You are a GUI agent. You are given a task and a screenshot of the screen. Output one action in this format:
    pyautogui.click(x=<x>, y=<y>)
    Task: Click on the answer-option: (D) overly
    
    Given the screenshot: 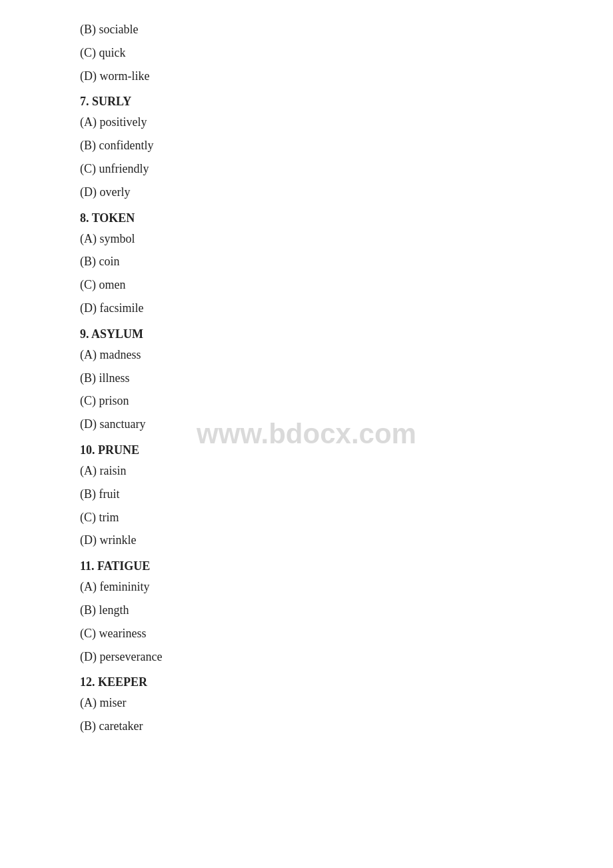 What is the action you would take?
    pyautogui.click(x=306, y=192)
    